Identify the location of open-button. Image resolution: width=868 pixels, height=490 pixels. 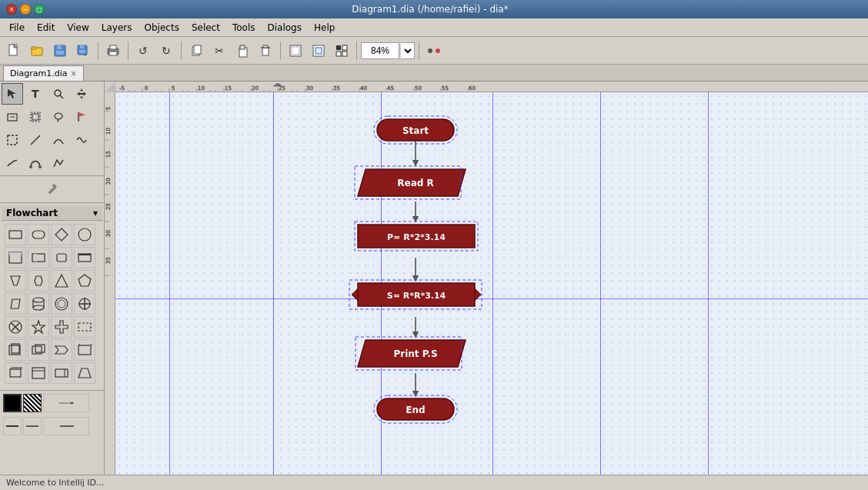
(37, 51).